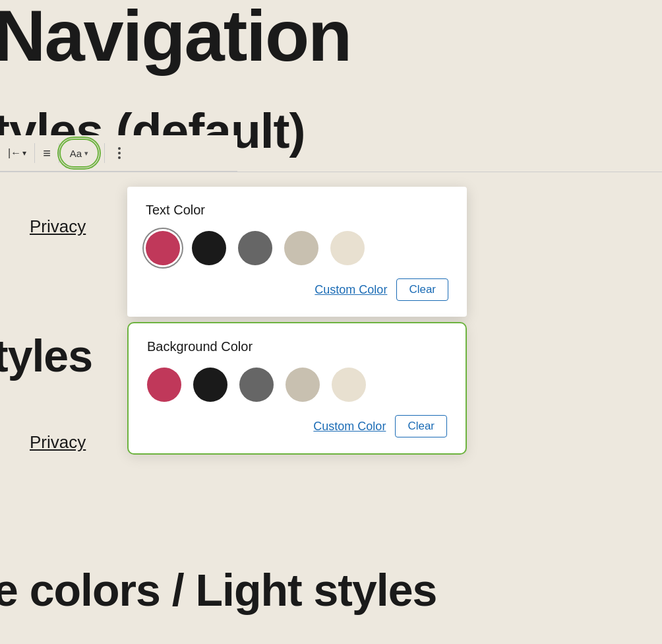  What do you see at coordinates (24, 153) in the screenshot?
I see `back-chevron-icon: ▾` at bounding box center [24, 153].